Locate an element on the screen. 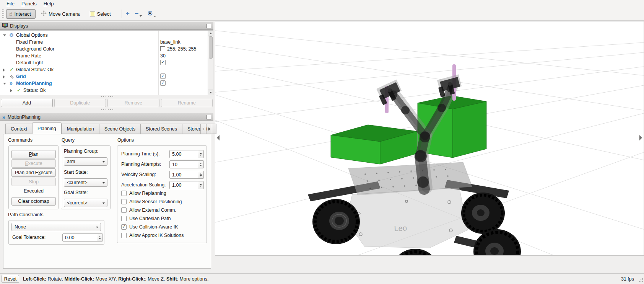 Image resolution: width=644 pixels, height=284 pixels. clear-octomap-button: Clear octomap is located at coordinates (34, 201).